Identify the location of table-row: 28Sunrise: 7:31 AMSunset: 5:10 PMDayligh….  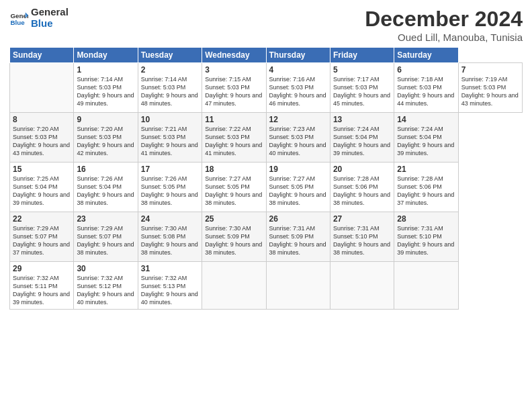
(426, 237).